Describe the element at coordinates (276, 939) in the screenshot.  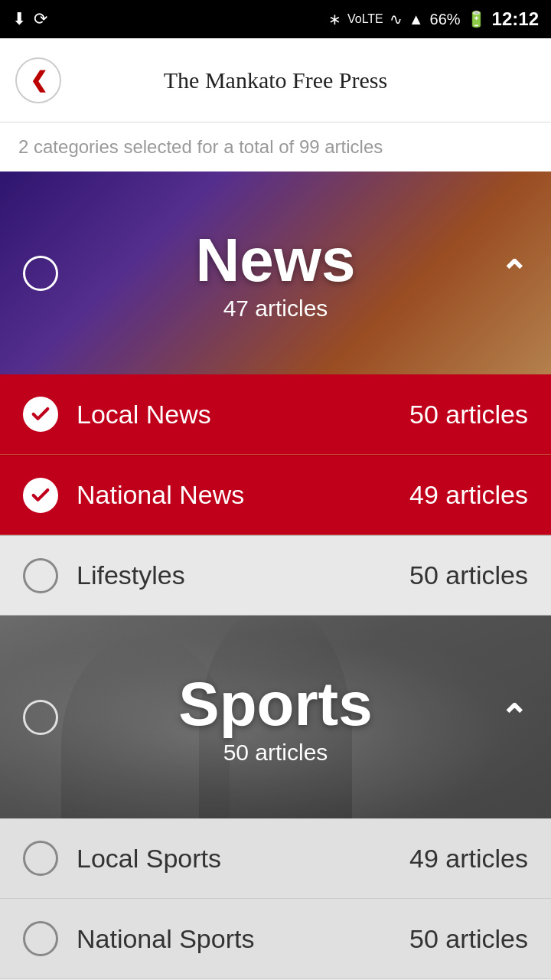
I see `national-sports-item: National Sports 50 articles` at that location.